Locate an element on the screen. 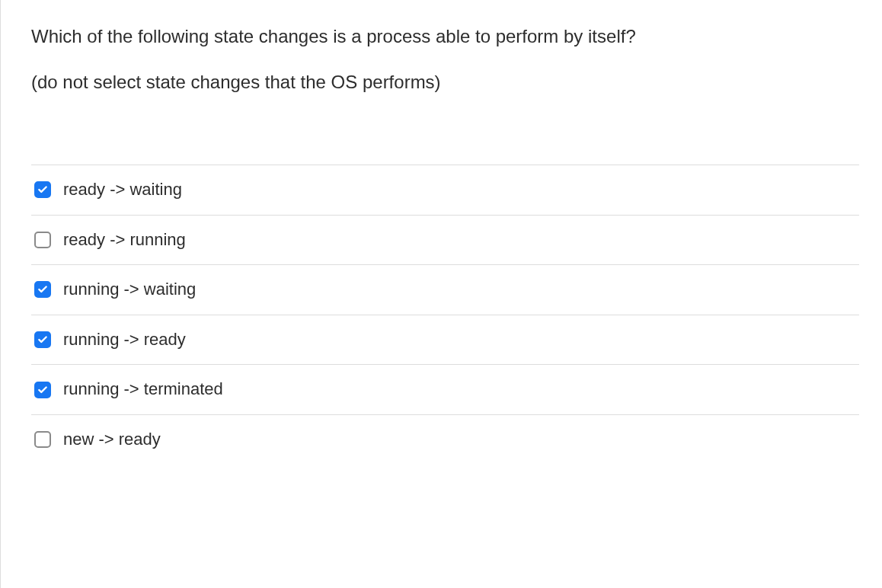  question-text: Which of the following state changes is … is located at coordinates (445, 37).